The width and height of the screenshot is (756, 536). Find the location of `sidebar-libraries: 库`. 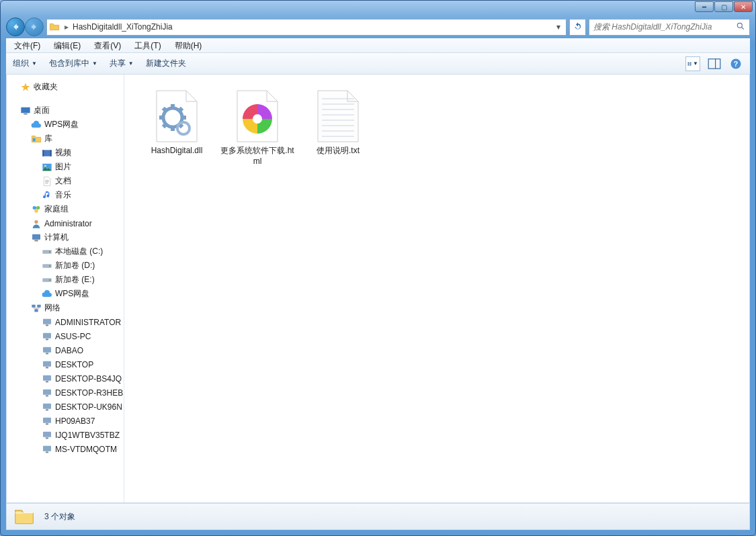

sidebar-libraries: 库 is located at coordinates (65, 138).